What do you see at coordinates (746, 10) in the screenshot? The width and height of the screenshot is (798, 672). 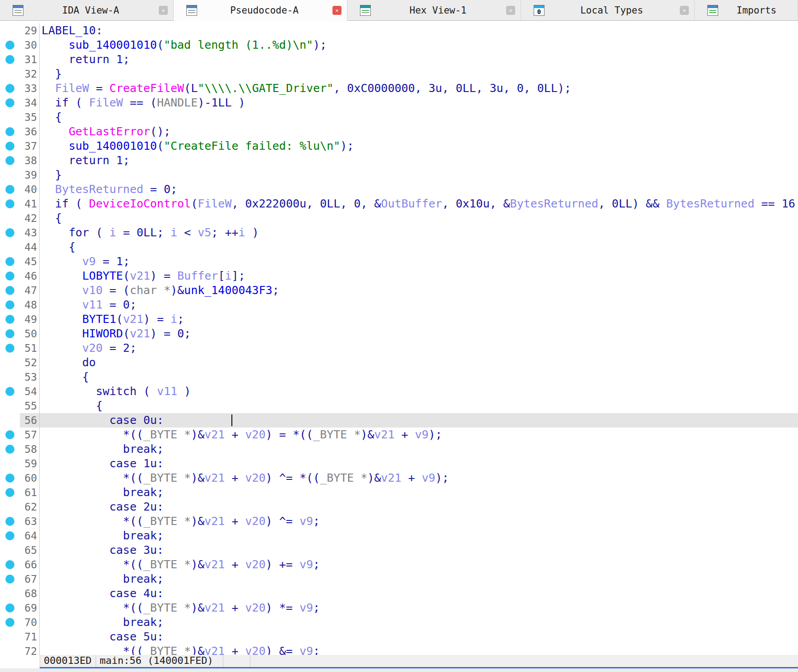 I see `tab-imports: Imports` at bounding box center [746, 10].